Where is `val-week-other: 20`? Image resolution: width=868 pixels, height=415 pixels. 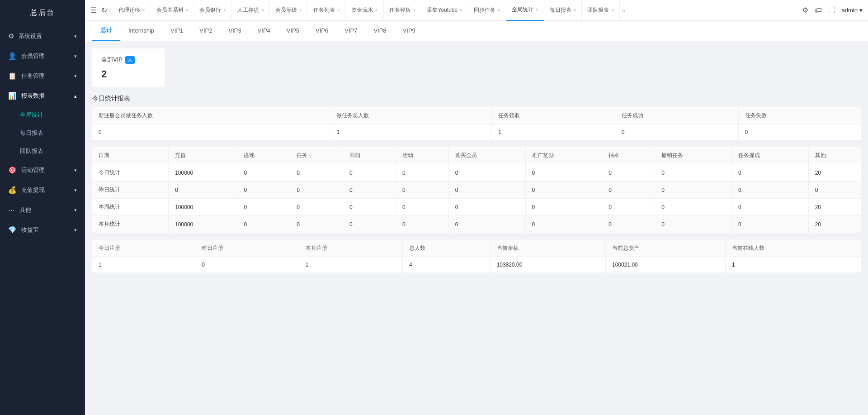
val-week-other: 20 is located at coordinates (835, 207).